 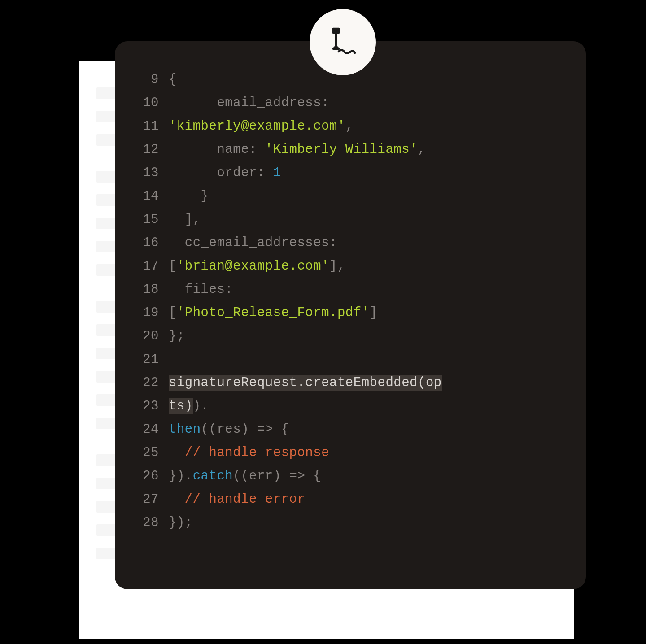 I want to click on code-token: 'kimberly@example.com', so click(x=257, y=126).